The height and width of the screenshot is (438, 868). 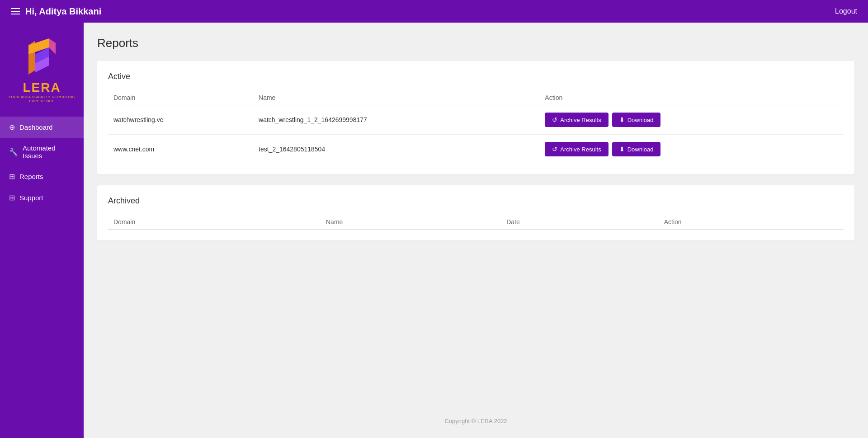 I want to click on active-row-domain: watchwrestling.vc, so click(x=181, y=120).